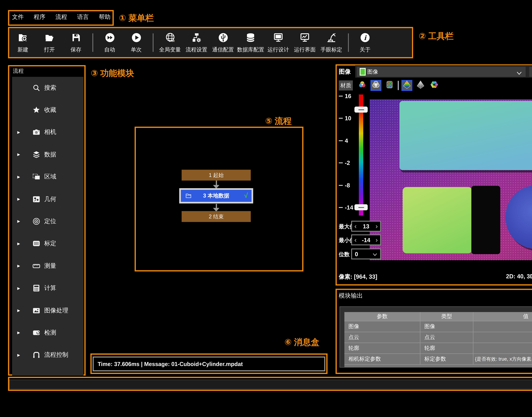 This screenshot has height=417, width=532. What do you see at coordinates (531, 72) in the screenshot?
I see `save-image-button: 保存` at bounding box center [531, 72].